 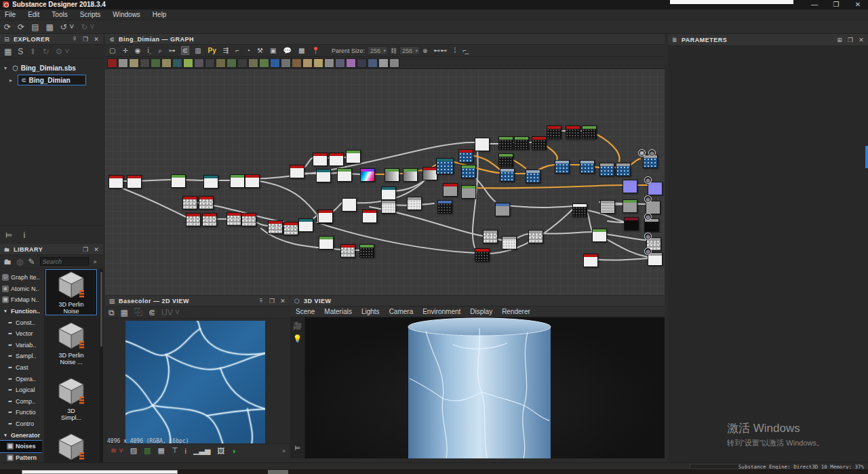 I want to click on library-category-comp: ➦Comp.., so click(x=21, y=401).